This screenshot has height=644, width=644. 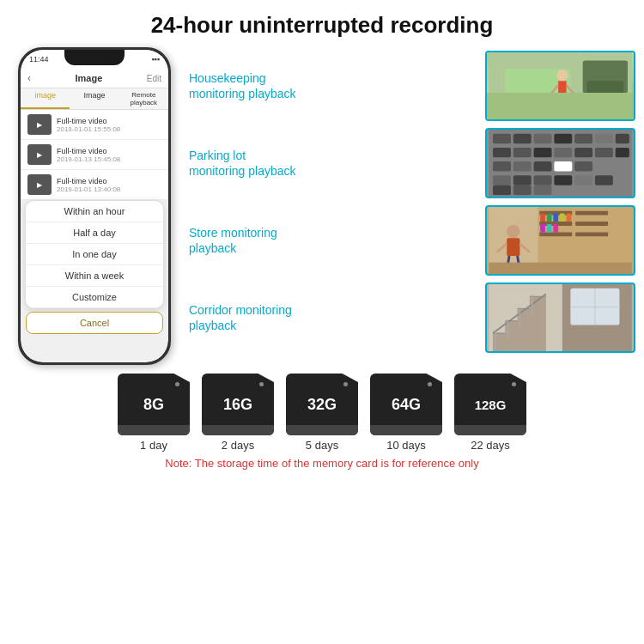 I want to click on sd-size-0: 8G, so click(x=154, y=405).